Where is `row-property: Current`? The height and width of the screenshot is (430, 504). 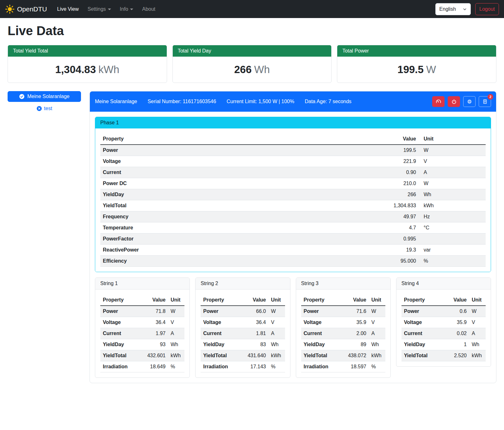
row-property: Current is located at coordinates (223, 333).